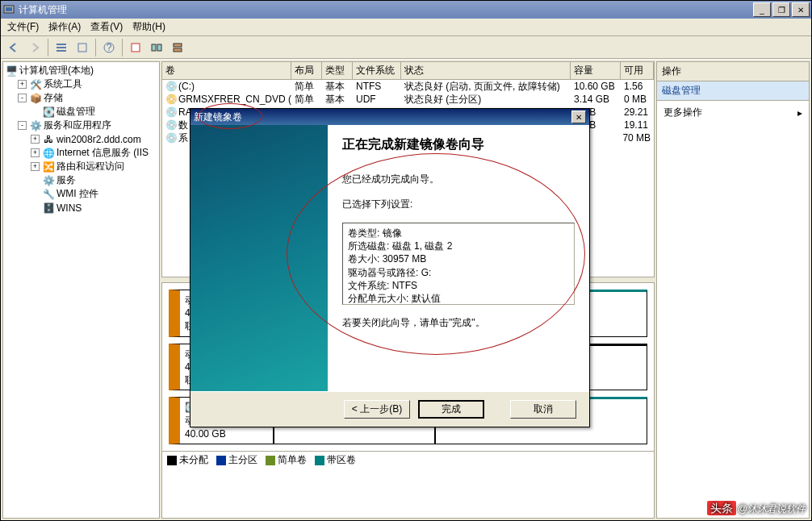 Image resolution: width=812 pixels, height=521 pixels. I want to click on watermark-text: @沐沐君说软件, so click(772, 509).